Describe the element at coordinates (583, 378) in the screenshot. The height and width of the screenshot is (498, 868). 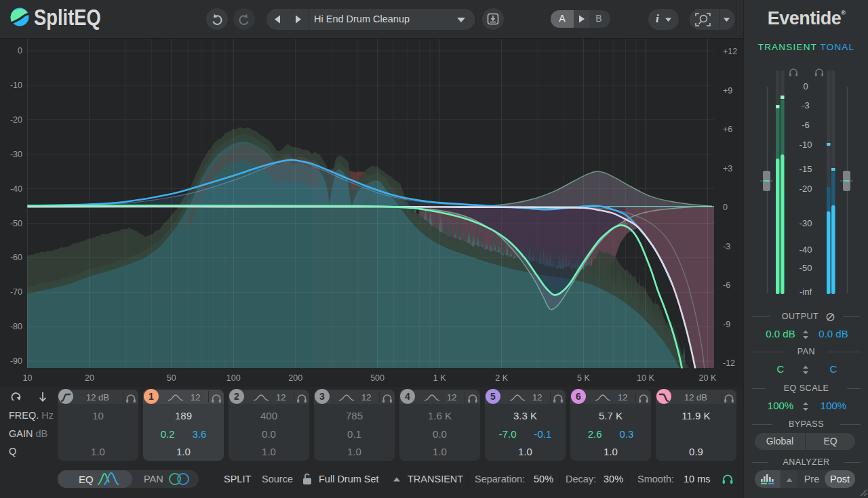
I see `svg-text: 5 K` at that location.